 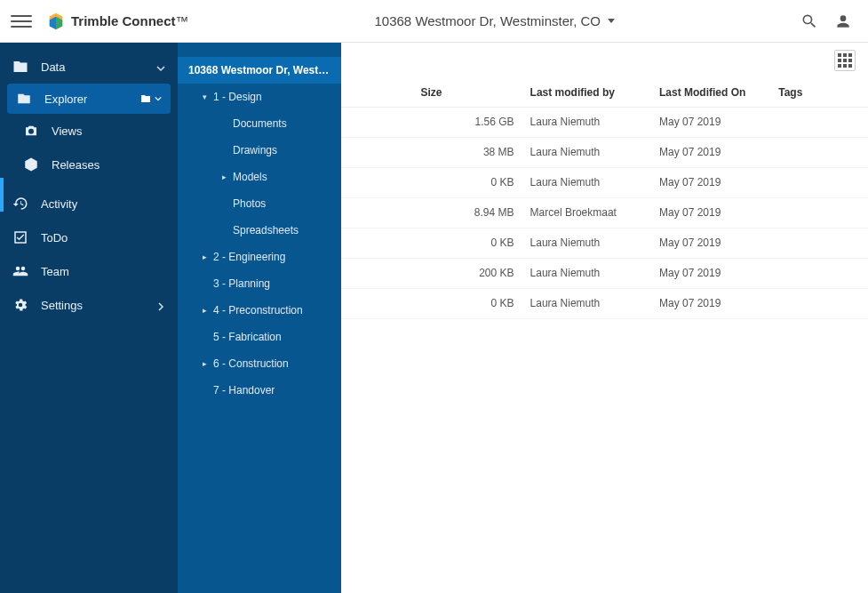 What do you see at coordinates (604, 122) in the screenshot?
I see `table-row: 1.56 GBLaura NiemuthMay 07 2019` at bounding box center [604, 122].